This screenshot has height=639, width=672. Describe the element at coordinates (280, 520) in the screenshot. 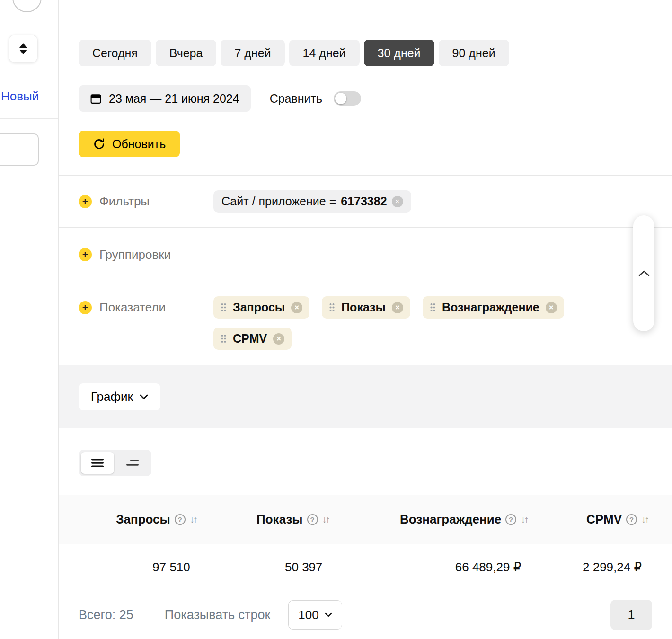

I see `column-label: Показы` at that location.